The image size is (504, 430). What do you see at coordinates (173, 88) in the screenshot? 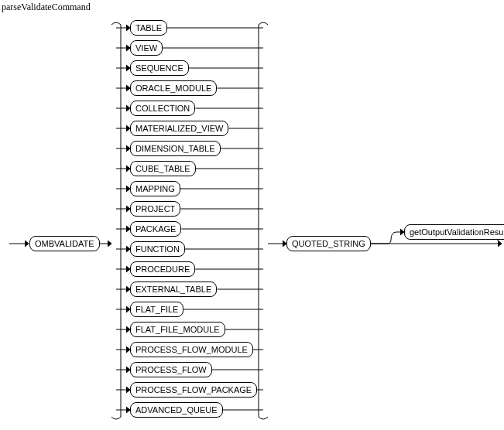
I see `token-oracle-module: ORACLE_MODULE` at bounding box center [173, 88].